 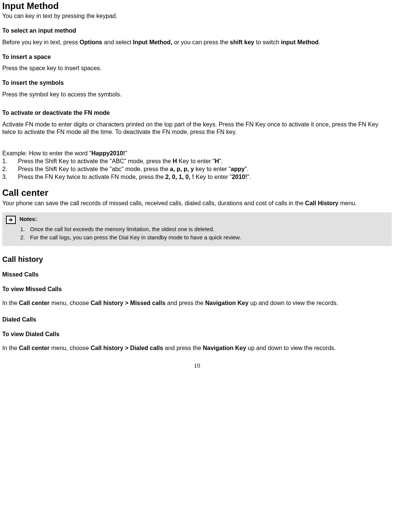 What do you see at coordinates (197, 366) in the screenshot?
I see `page-number: 10` at bounding box center [197, 366].